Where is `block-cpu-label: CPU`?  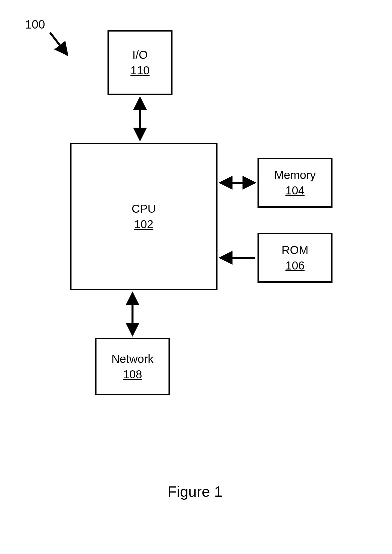 block-cpu-label: CPU is located at coordinates (144, 209).